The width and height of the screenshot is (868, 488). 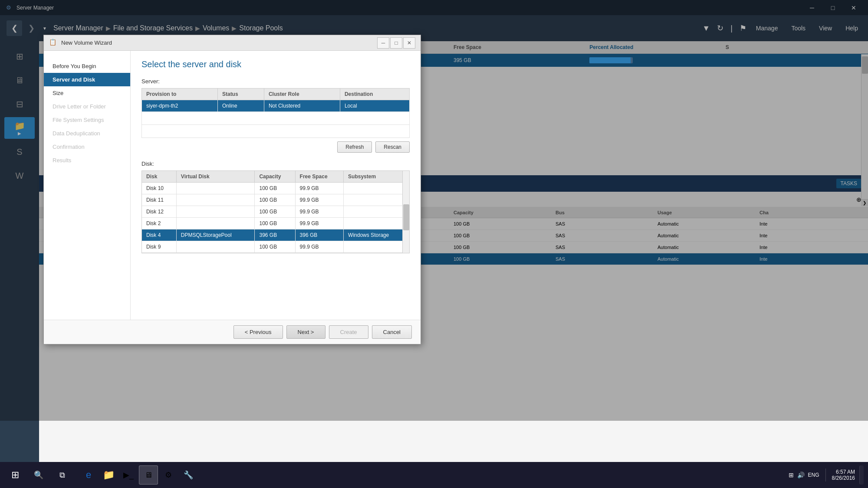 I want to click on create-button: Create, so click(x=349, y=332).